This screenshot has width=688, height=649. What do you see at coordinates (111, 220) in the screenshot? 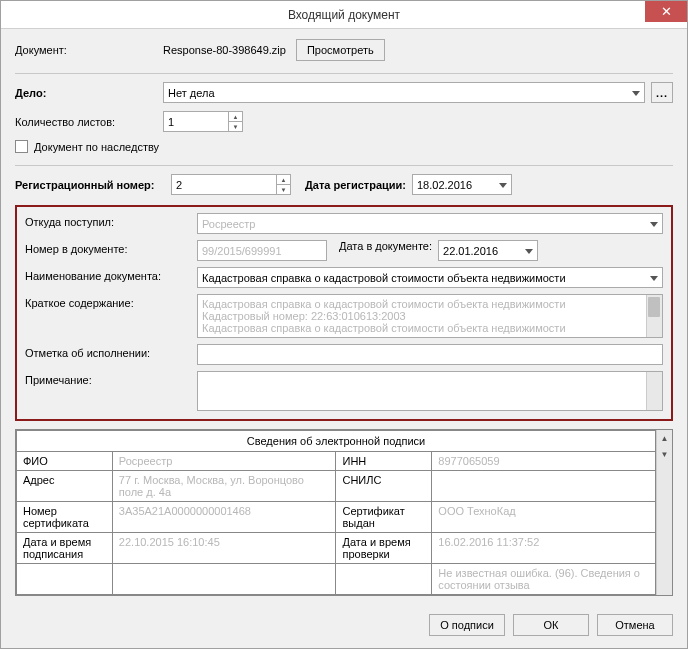
I see `from-label: Откуда поступил:` at bounding box center [111, 220].